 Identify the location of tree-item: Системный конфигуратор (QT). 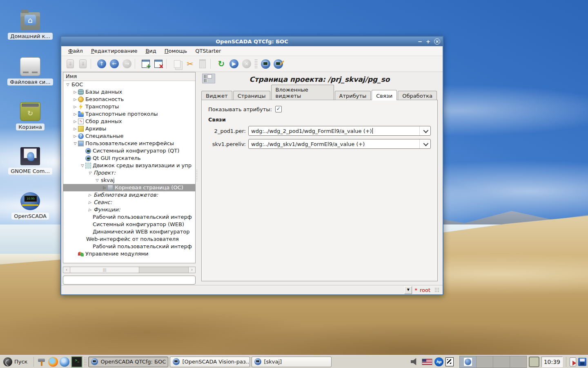
(129, 151).